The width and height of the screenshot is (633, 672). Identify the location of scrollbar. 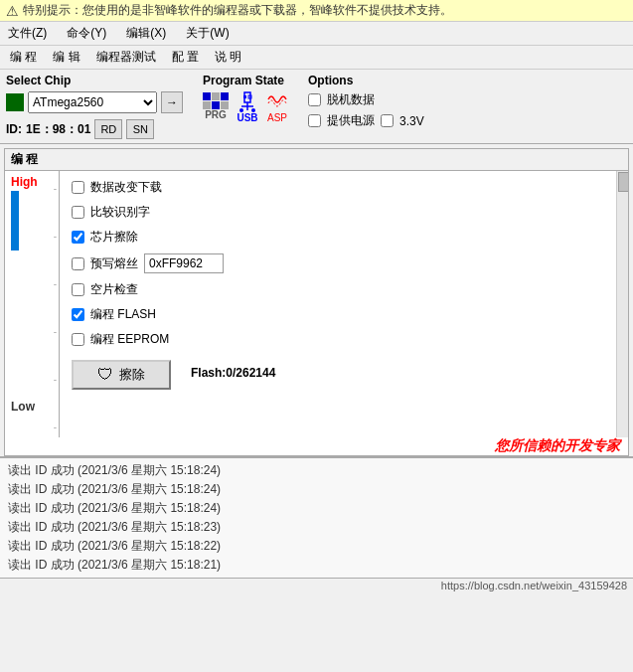
(622, 304).